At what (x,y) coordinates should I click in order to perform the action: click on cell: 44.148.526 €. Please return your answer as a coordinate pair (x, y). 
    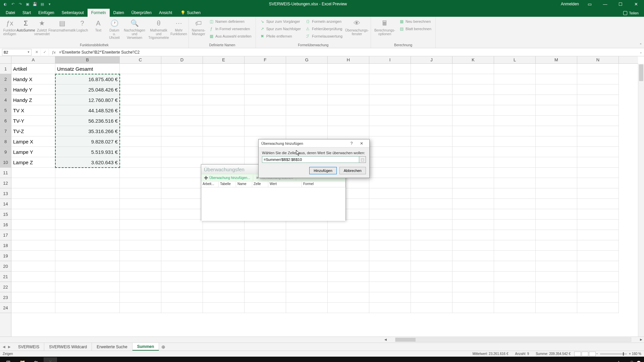
    Looking at the image, I should click on (88, 111).